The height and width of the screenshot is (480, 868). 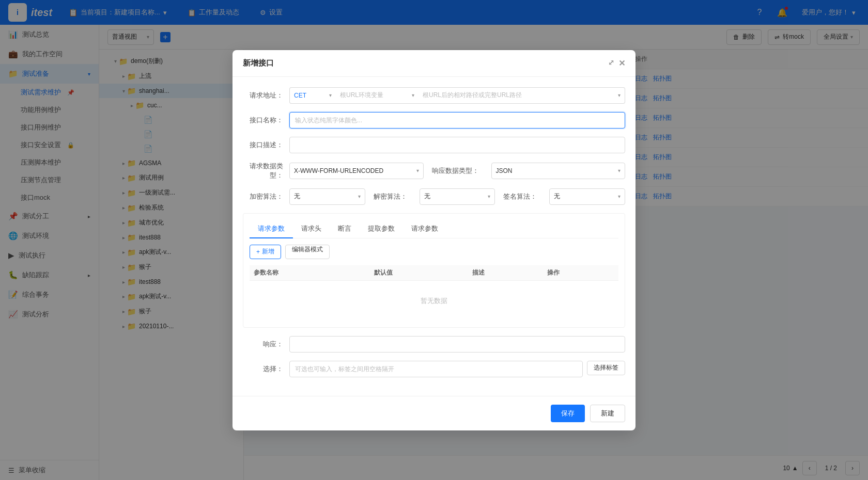 I want to click on tab-extract-params: 提取参数, so click(x=381, y=229).